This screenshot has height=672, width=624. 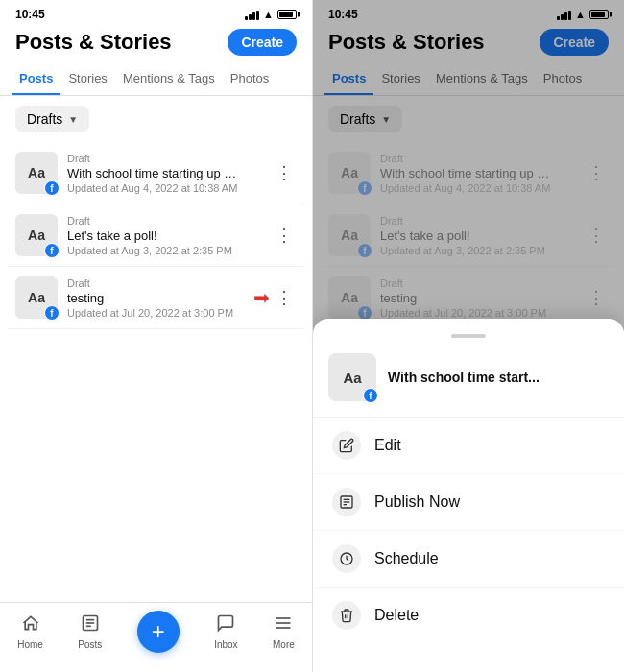 I want to click on tab-posts-left: Posts, so click(x=36, y=79).